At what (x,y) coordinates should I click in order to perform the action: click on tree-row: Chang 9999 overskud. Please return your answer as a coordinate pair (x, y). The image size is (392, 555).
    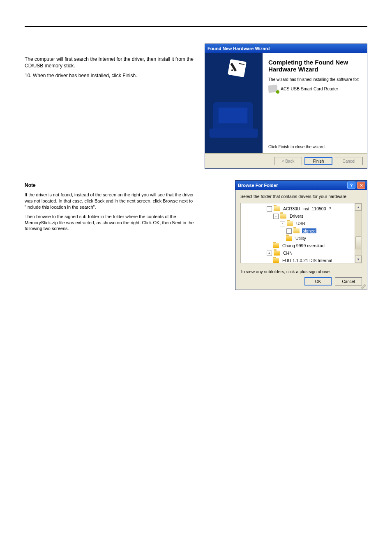
    Looking at the image, I should click on (299, 246).